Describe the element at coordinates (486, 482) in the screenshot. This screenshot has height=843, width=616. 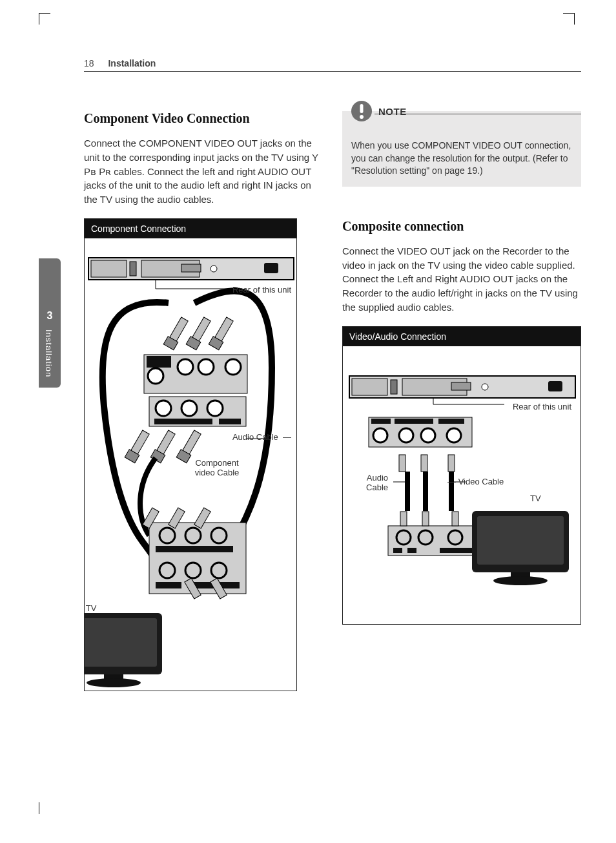
I see `label-video-cable: — Video Cable` at that location.